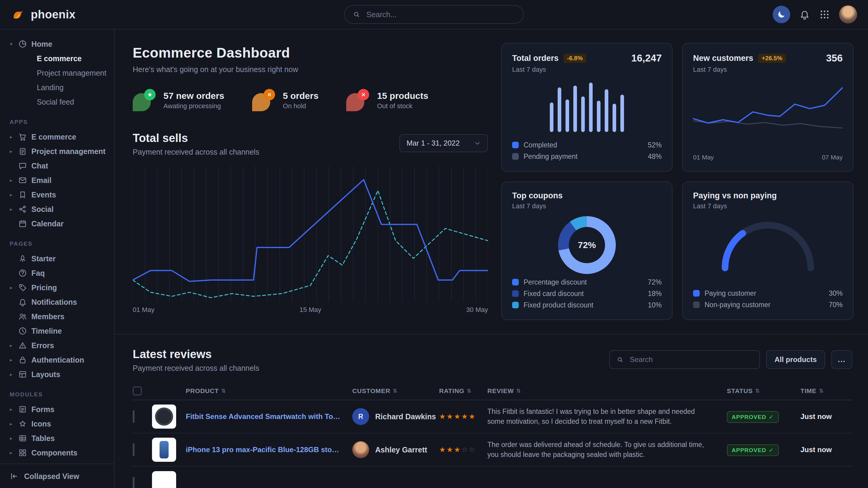  I want to click on sidebar-nav: ▾HomeE commerceProject managementLanding…, so click(58, 249).